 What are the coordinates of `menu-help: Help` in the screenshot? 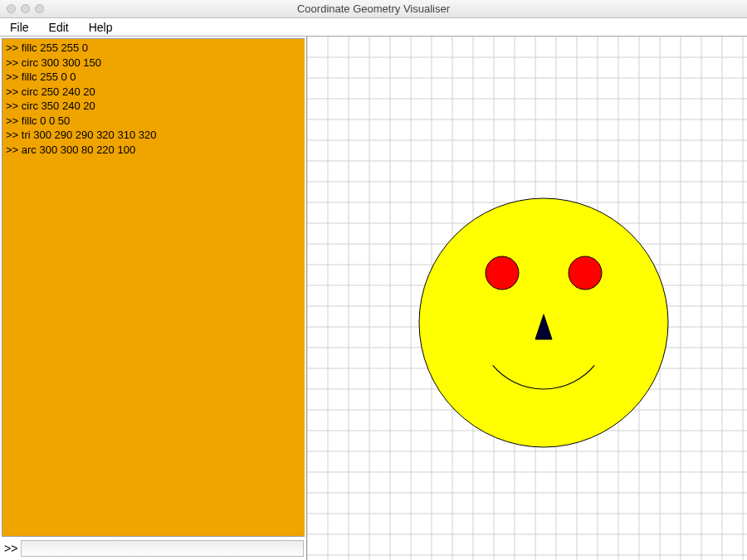 It's located at (101, 27).